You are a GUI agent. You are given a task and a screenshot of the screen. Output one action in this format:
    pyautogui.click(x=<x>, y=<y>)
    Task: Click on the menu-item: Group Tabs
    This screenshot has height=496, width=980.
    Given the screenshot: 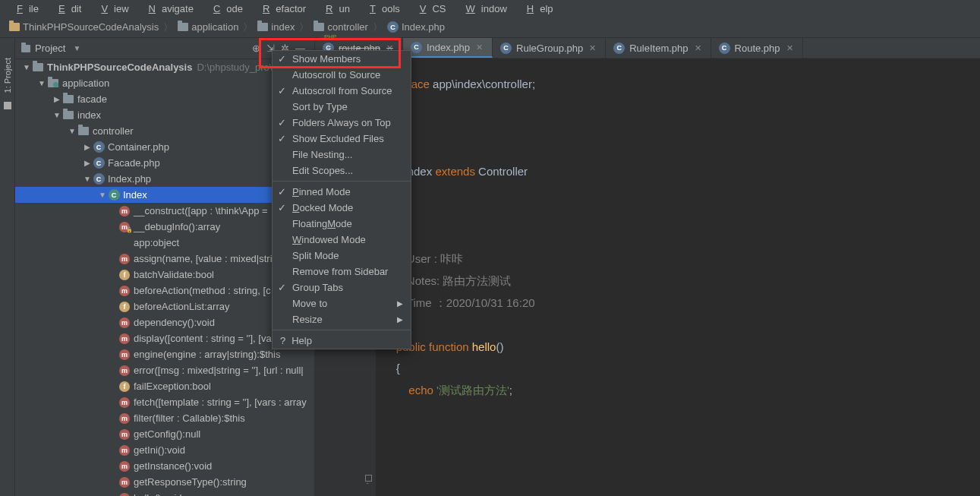 What is the action you would take?
    pyautogui.click(x=342, y=287)
    